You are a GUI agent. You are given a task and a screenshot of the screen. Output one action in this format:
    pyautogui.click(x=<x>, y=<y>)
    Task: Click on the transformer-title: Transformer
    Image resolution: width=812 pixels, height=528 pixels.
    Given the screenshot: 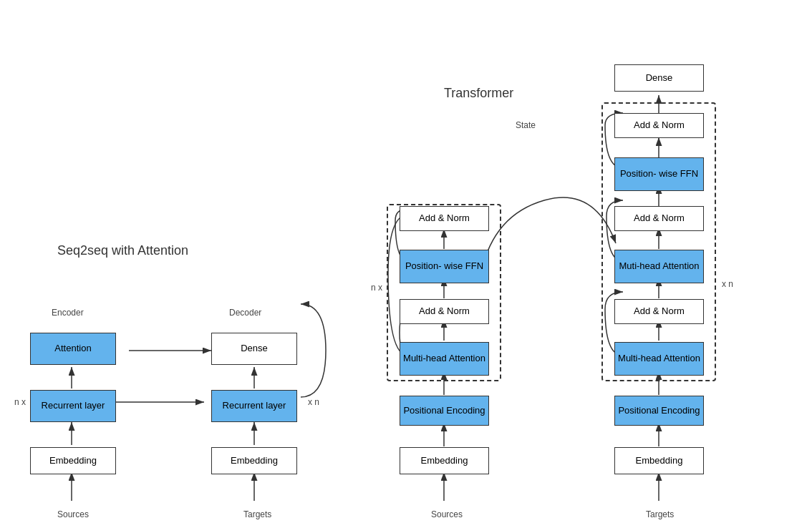 What is the action you would take?
    pyautogui.click(x=478, y=93)
    